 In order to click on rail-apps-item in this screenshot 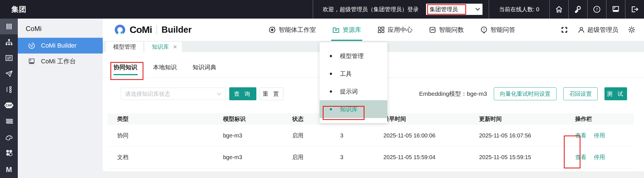, I will do `click(9, 153)`.